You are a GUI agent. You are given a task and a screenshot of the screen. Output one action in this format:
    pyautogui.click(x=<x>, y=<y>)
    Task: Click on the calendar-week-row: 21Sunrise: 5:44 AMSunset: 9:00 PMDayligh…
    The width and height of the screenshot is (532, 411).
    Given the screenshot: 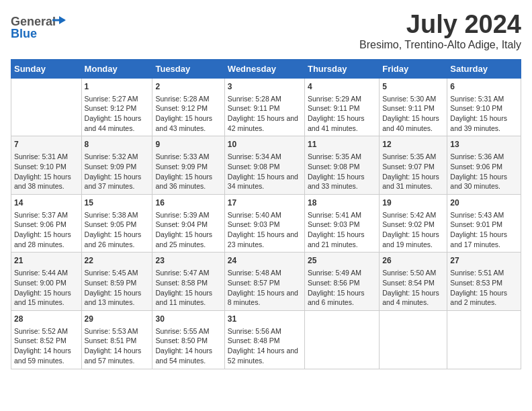 What is the action you would take?
    pyautogui.click(x=266, y=282)
    